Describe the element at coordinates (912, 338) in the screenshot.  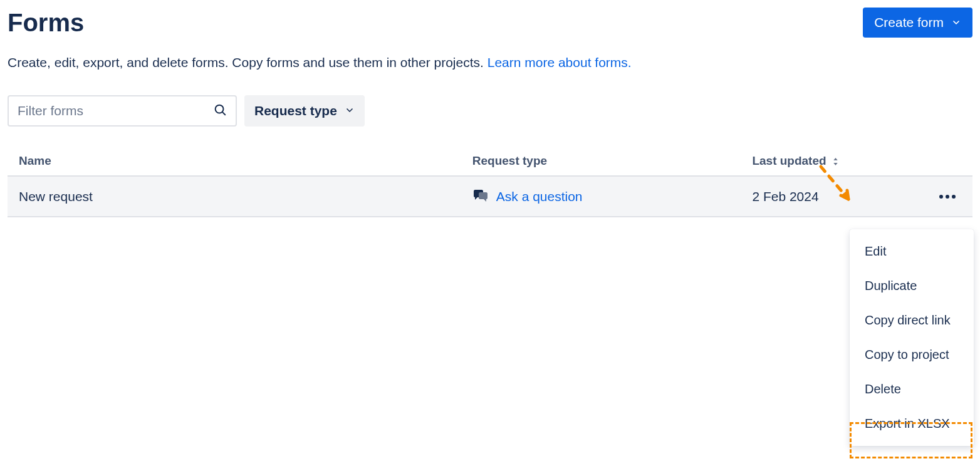
I see `row-actions-menu: Edit Duplicate Copy direct link Copy to …` at that location.